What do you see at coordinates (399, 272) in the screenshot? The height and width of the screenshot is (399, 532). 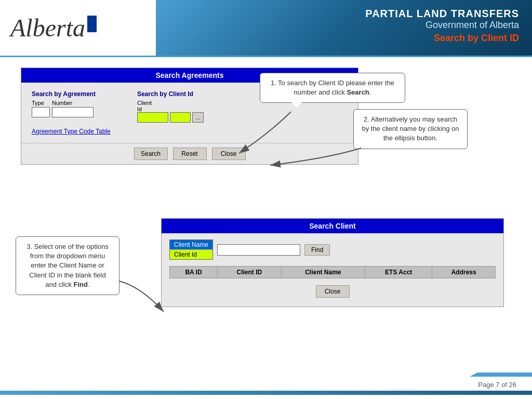 I see `col-ets-acct: ETS Acct` at bounding box center [399, 272].